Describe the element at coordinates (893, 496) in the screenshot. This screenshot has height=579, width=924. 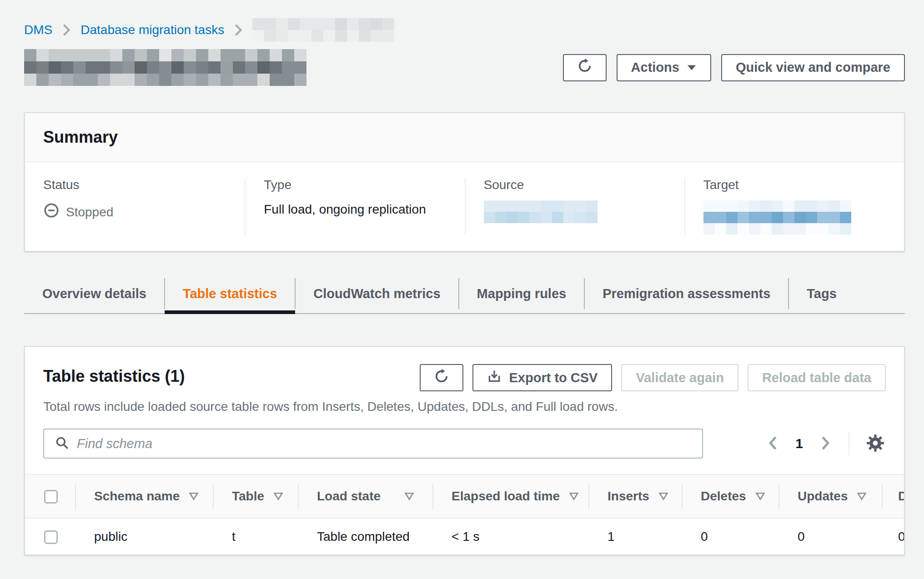
I see `column-header-ddls: DDLs` at that location.